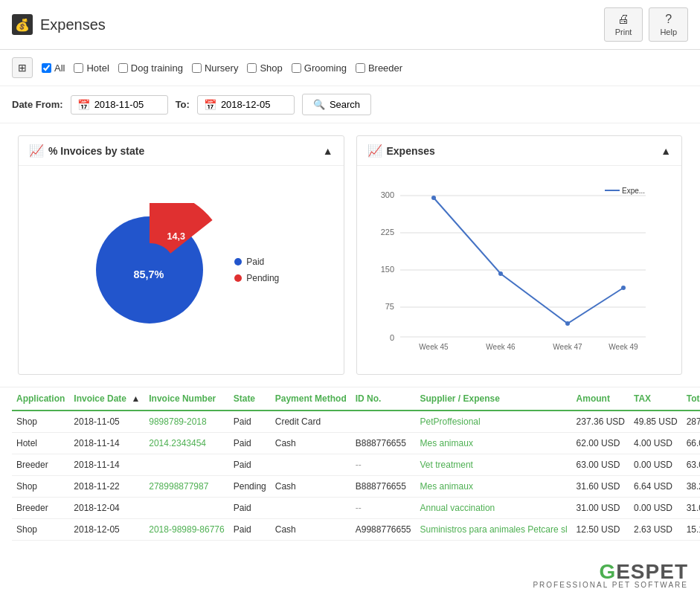 The width and height of the screenshot is (700, 589). I want to click on line-chart-header: 📈 Expenses ▲, so click(519, 151).